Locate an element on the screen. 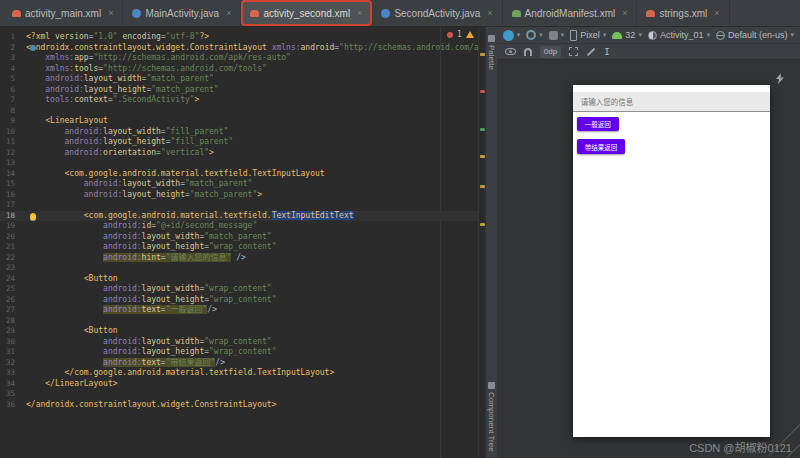  component-tree-tool-button: Component Tree is located at coordinates (492, 417).